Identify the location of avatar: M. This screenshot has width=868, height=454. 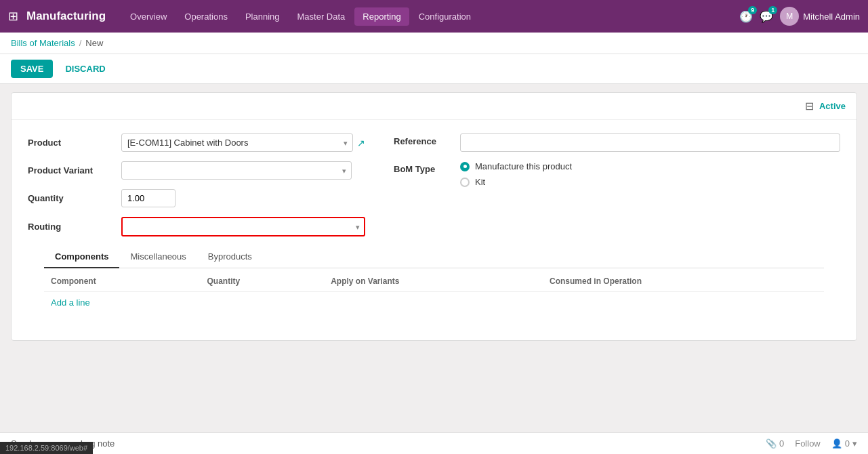
(789, 16).